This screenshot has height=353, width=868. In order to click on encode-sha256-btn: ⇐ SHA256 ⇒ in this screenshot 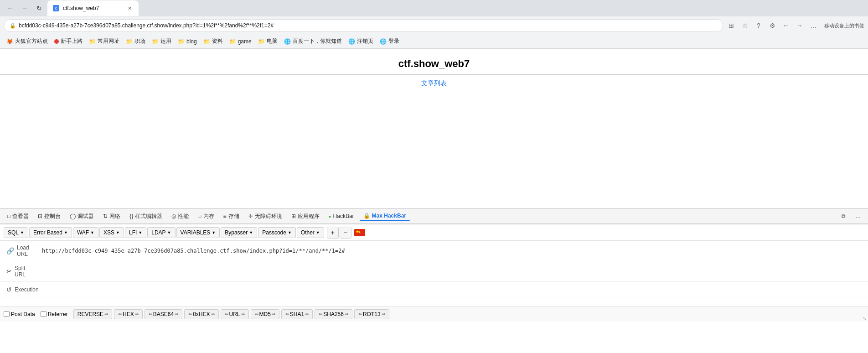, I will do `click(334, 314)`.